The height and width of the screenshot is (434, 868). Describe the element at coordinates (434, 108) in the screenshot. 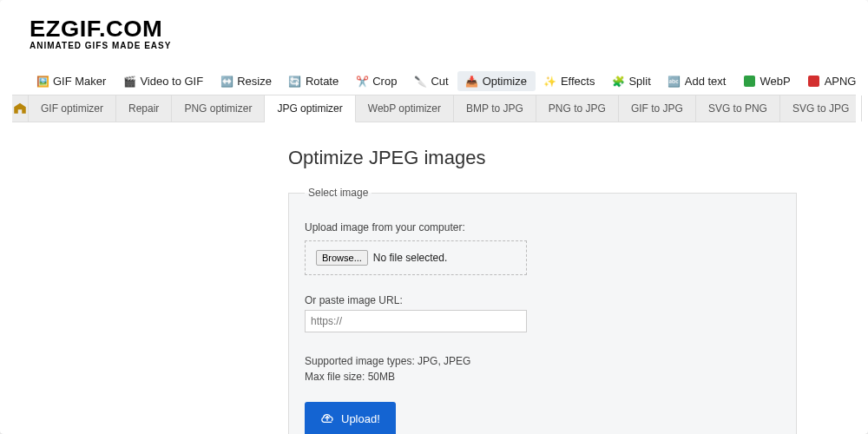

I see `sub-nav: GIF optimizer Repair PNG optimizer JPG o…` at that location.